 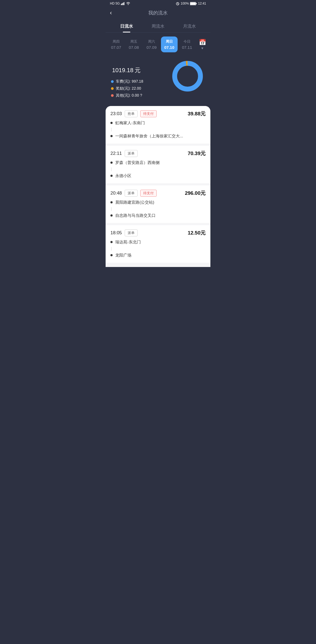 What do you see at coordinates (158, 3) in the screenshot?
I see `status-bar: HD 5G 100% 12:41` at bounding box center [158, 3].